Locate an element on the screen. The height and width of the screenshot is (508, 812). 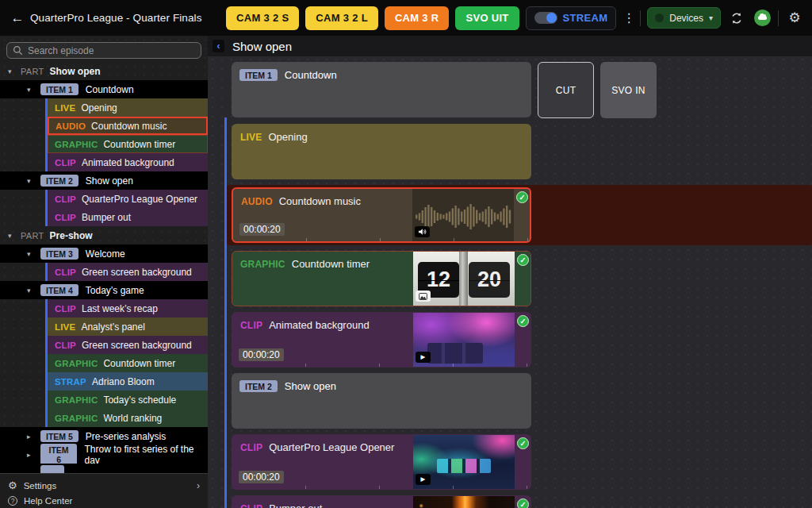
tree-media-row: GRAPHIC World ranking is located at coordinates (128, 418).